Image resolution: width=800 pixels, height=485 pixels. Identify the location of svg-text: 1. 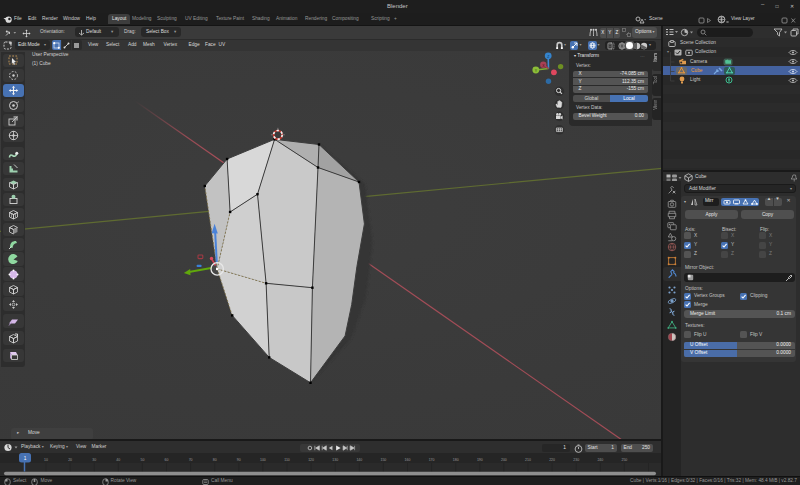
(26, 458).